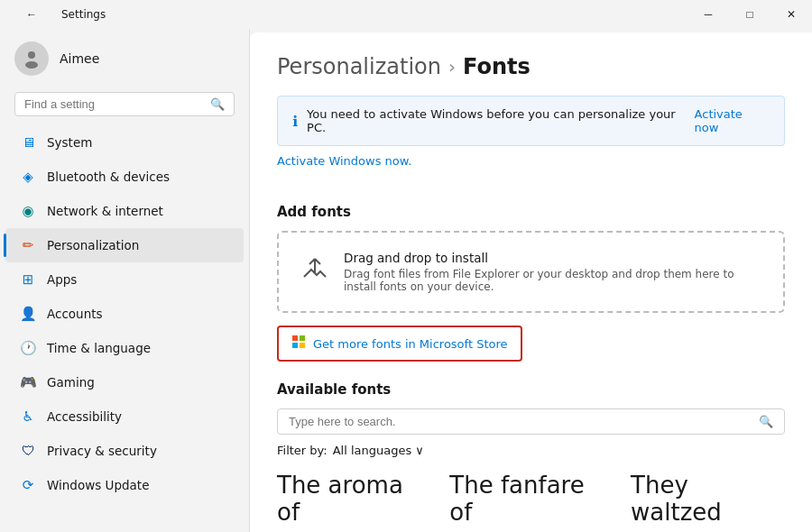  Describe the element at coordinates (93, 245) in the screenshot. I see `sidebar-item-label: Personalization` at that location.